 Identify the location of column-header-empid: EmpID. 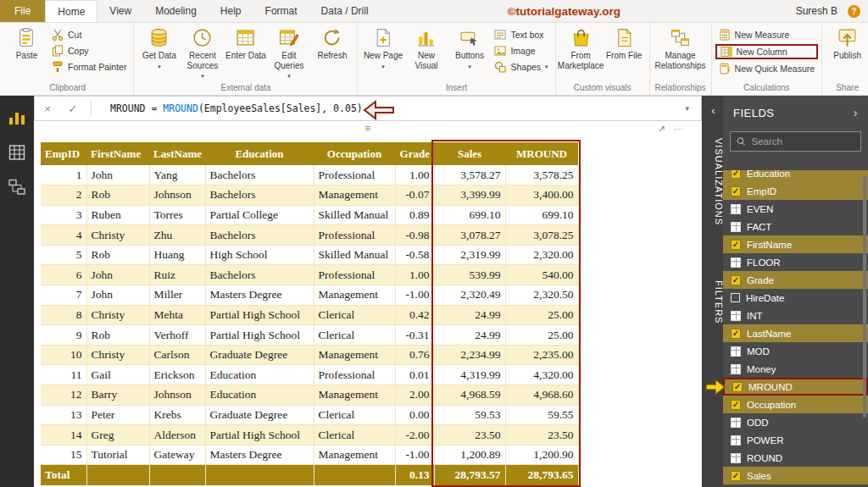
(64, 154).